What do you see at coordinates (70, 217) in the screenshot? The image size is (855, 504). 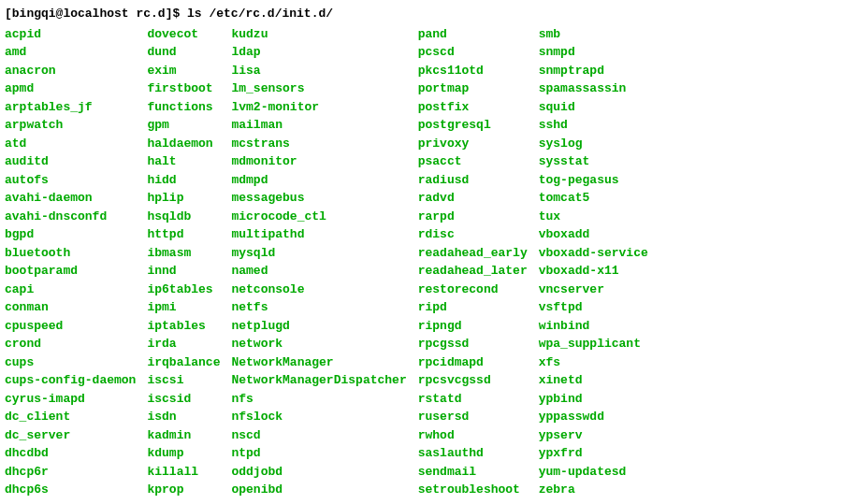 I see `file-entry: avahi-dnsconfd` at bounding box center [70, 217].